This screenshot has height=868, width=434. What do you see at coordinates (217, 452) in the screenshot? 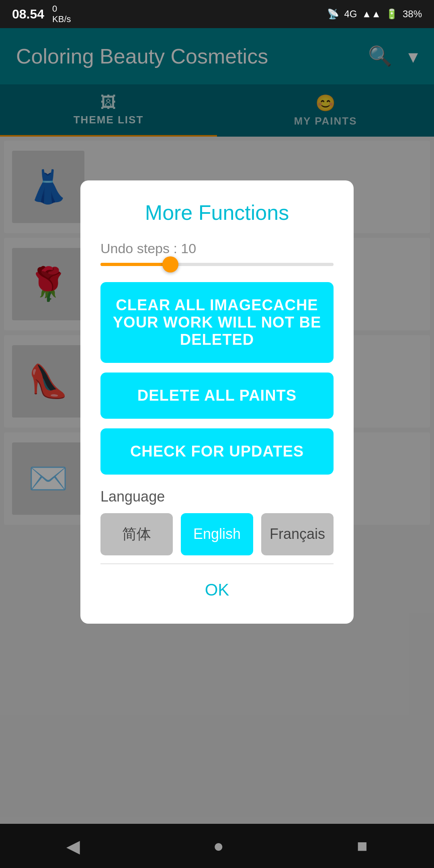
I see `check-updates-button: CHECK FOR UPDATES` at bounding box center [217, 452].